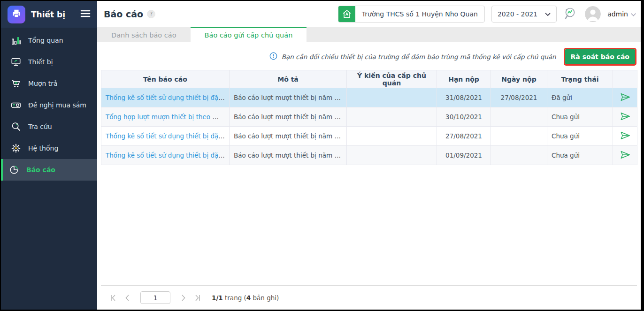 The height and width of the screenshot is (311, 644). Describe the element at coordinates (464, 79) in the screenshot. I see `col-han-nop: Hạn nộp` at that location.